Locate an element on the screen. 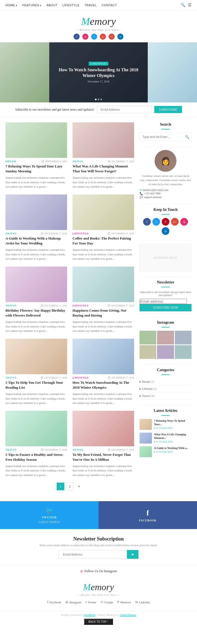 The image size is (197, 644). search-input is located at coordinates (166, 137).